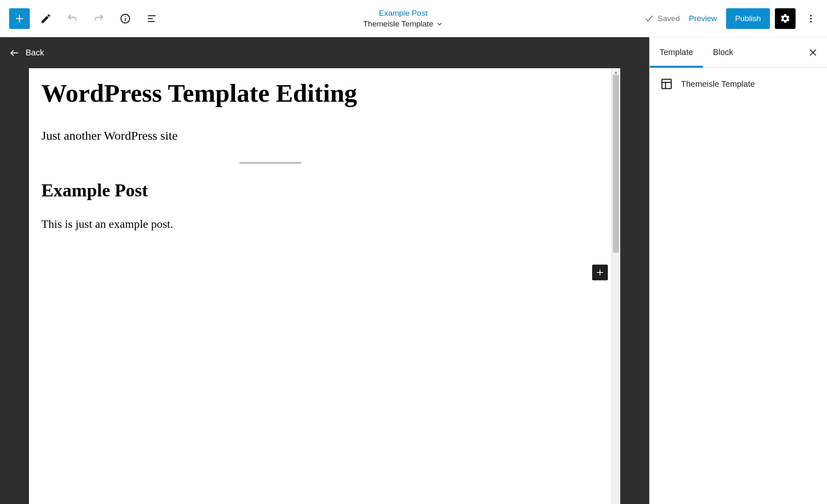 The image size is (827, 504). Describe the element at coordinates (811, 19) in the screenshot. I see `more-options-button` at that location.